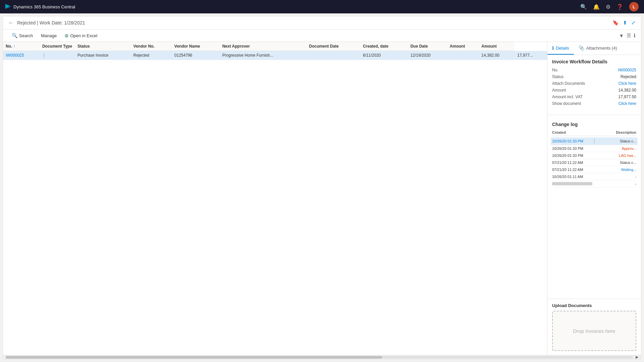 This screenshot has height=362, width=644. Describe the element at coordinates (54, 36) in the screenshot. I see `toolbar-left: 🔍 Search Manage ⊞ Open in Excel` at that location.